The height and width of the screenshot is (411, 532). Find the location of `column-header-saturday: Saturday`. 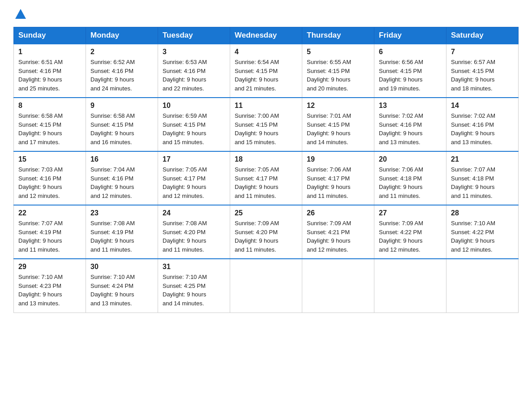

column-header-saturday: Saturday is located at coordinates (483, 36).